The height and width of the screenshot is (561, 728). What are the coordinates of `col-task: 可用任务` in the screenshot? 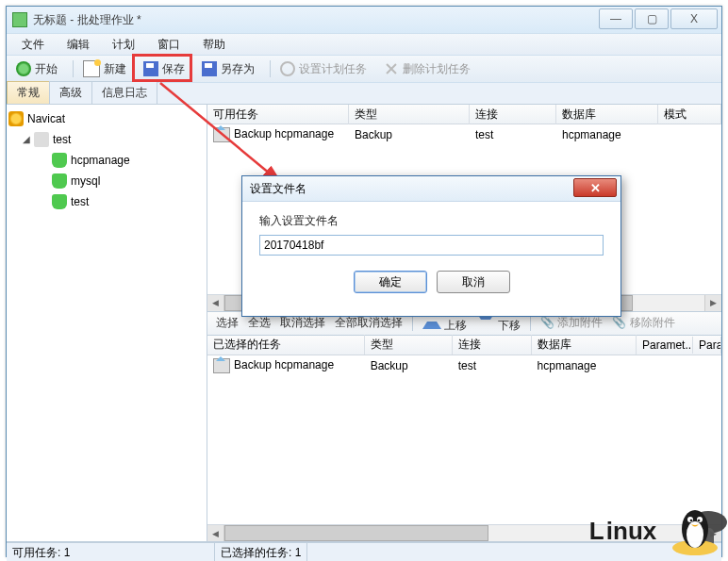 It's located at (278, 115).